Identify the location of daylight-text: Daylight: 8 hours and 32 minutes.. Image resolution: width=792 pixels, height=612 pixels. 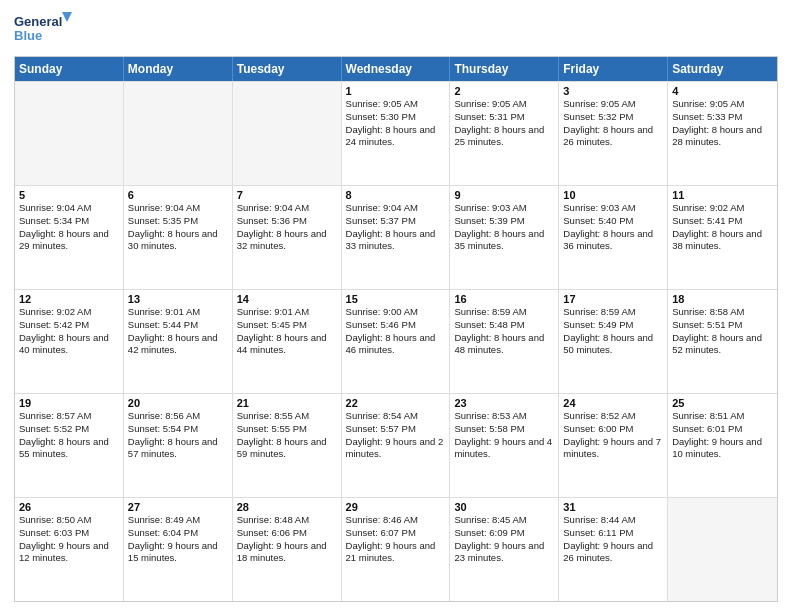
(287, 241).